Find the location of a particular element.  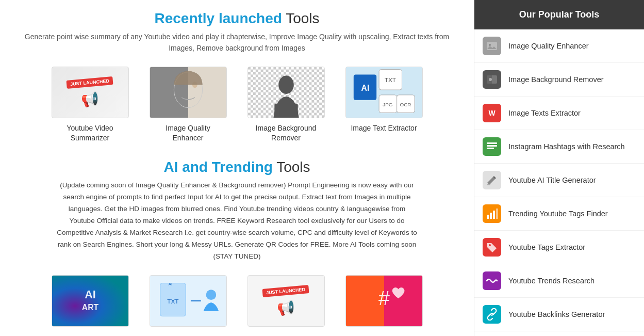

tool-card-youtube-summarizer: JUST LAUNCHED 📢 Youtube VideoSummarizer is located at coordinates (90, 105).